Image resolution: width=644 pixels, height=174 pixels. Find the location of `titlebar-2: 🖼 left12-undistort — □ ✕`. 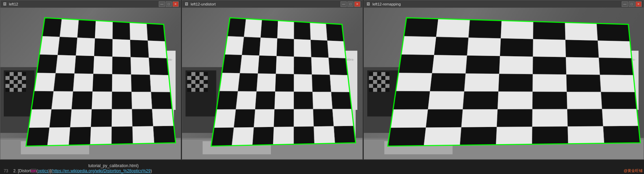

titlebar-2: 🖼 left12-undistort — □ ✕ is located at coordinates (272, 4).